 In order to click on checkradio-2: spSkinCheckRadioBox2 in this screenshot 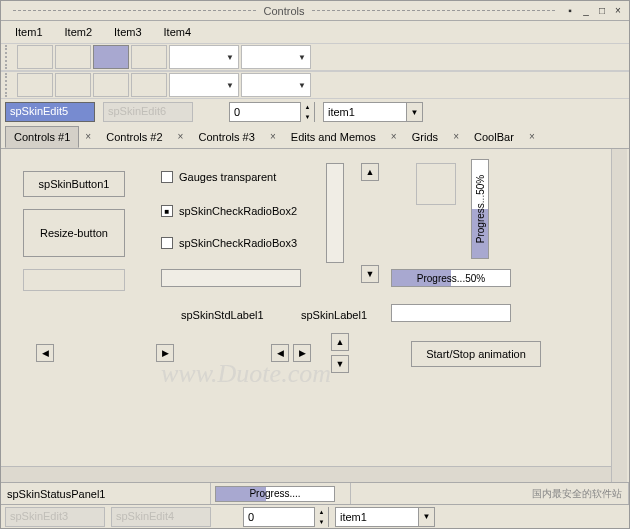, I will do `click(229, 211)`.